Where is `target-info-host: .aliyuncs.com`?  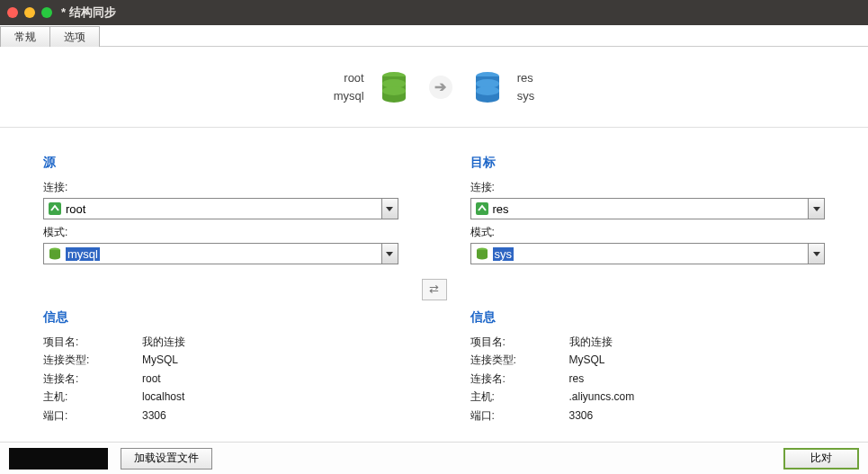
target-info-host: .aliyuncs.com is located at coordinates (603, 397).